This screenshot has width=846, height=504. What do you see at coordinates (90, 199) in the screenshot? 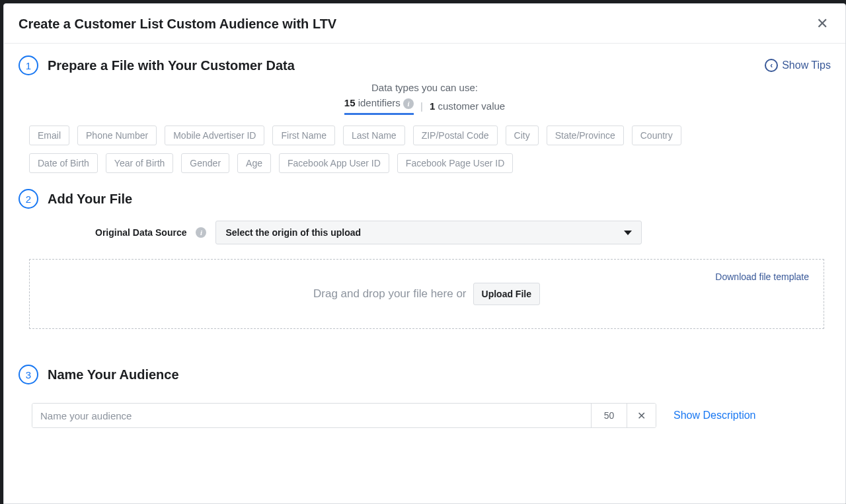
I see `step-2-title: Add Your File` at bounding box center [90, 199].